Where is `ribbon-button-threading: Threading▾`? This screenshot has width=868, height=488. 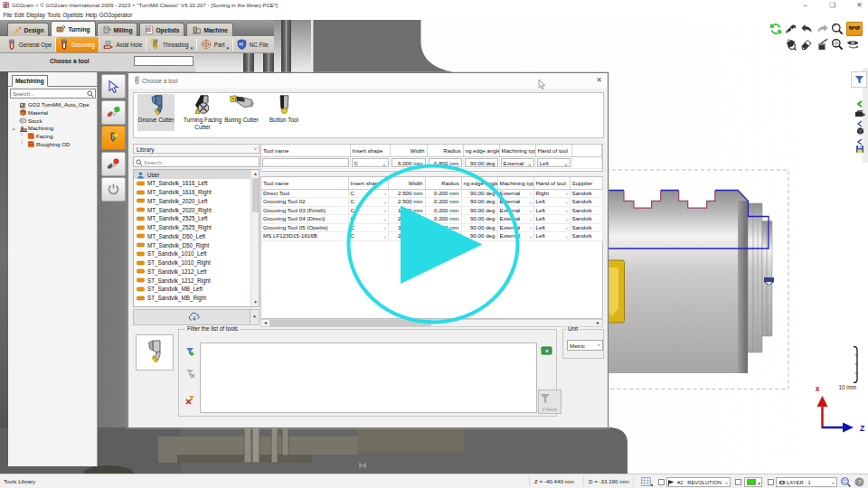
ribbon-button-threading: Threading▾ is located at coordinates (172, 45).